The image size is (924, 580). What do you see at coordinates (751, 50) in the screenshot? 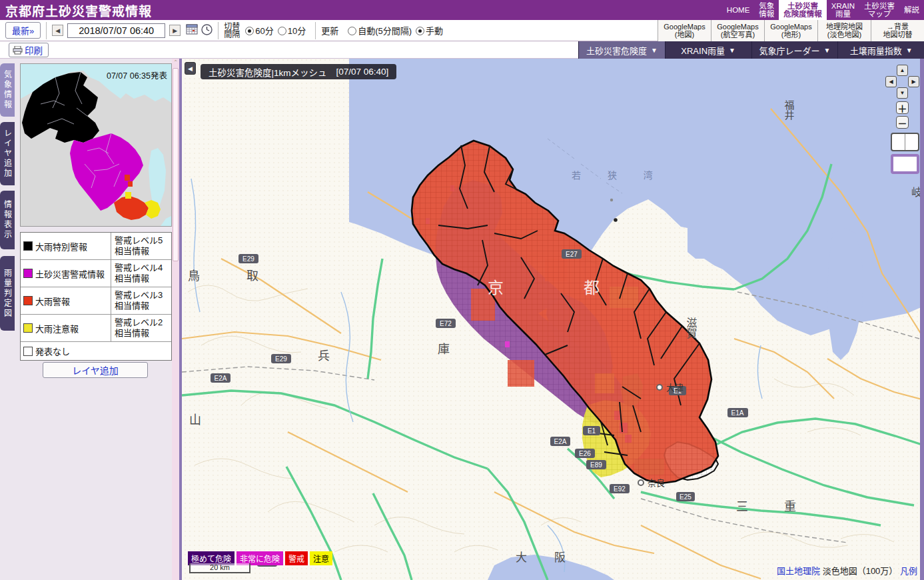
I see `overlay-layer-bar: 土砂災害危険度▼ XRAIN雨量▼ 気象庁レーダー▼ 土壌雨量指数▼` at bounding box center [751, 50].